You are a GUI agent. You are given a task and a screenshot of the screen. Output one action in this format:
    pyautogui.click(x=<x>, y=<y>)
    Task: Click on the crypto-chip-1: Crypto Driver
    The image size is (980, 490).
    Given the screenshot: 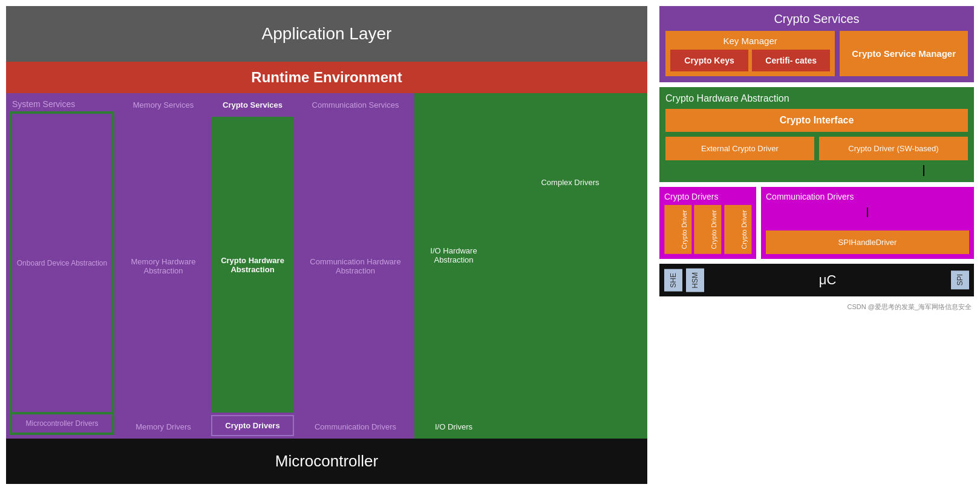 What is the action you would take?
    pyautogui.click(x=678, y=230)
    